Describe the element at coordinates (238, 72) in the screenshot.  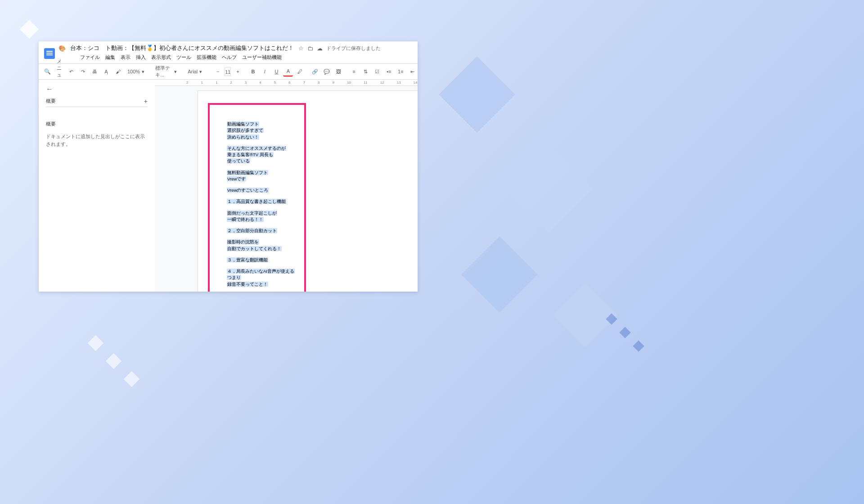
I see `font-size-increase: +` at that location.